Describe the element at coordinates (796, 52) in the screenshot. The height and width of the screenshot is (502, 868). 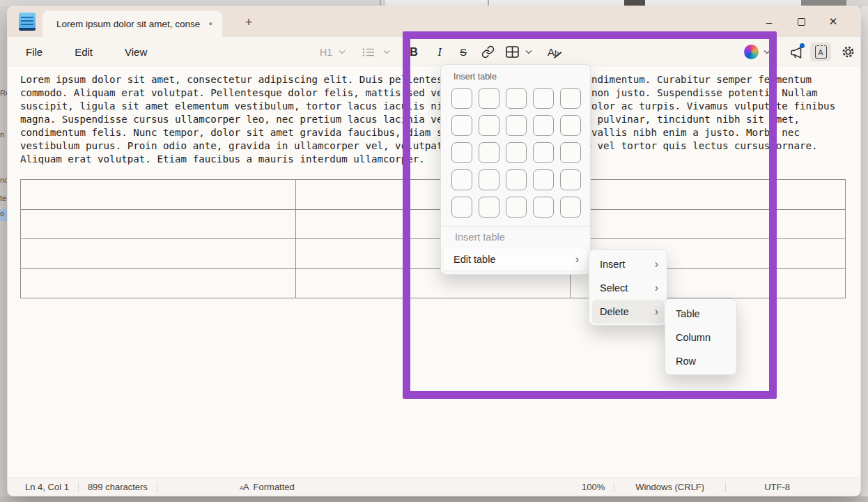
I see `whats-new-button` at that location.